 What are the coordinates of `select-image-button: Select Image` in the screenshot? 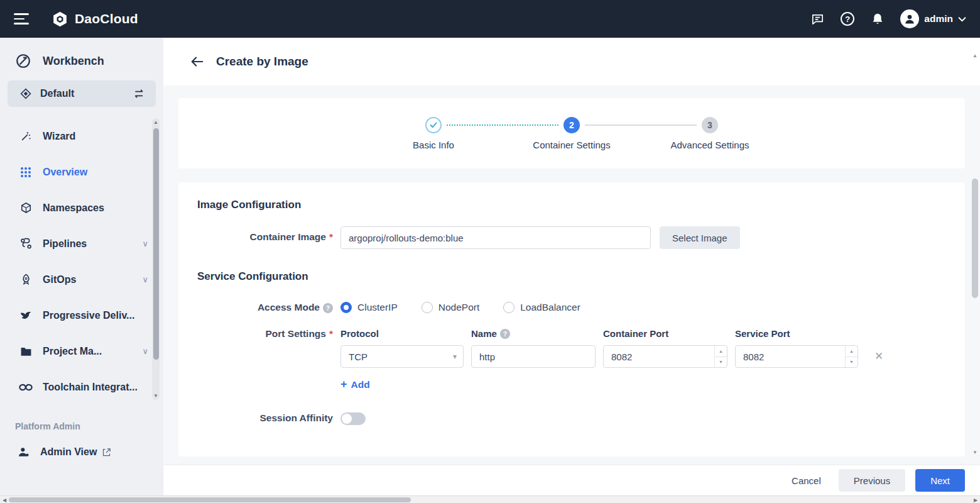 It's located at (700, 238).